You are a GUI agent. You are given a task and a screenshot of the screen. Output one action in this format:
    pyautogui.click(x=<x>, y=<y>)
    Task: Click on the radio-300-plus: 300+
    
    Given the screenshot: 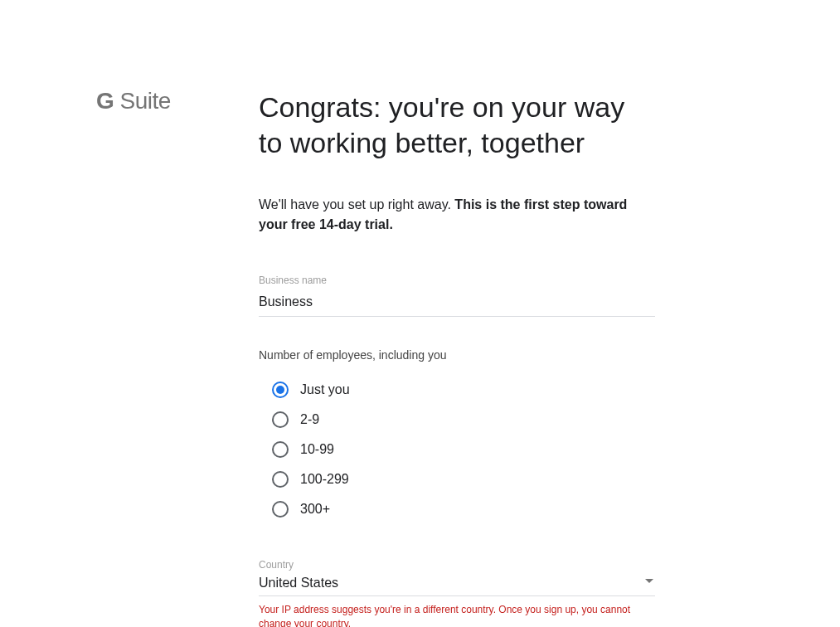 What is the action you would take?
    pyautogui.click(x=464, y=509)
    